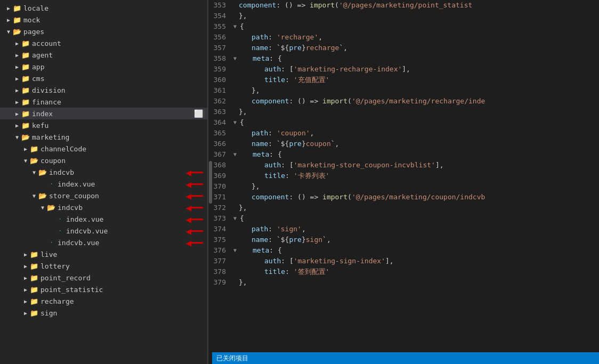 The image size is (599, 364). I want to click on code-line-356: 356 path: 'recharge',, so click(406, 37).